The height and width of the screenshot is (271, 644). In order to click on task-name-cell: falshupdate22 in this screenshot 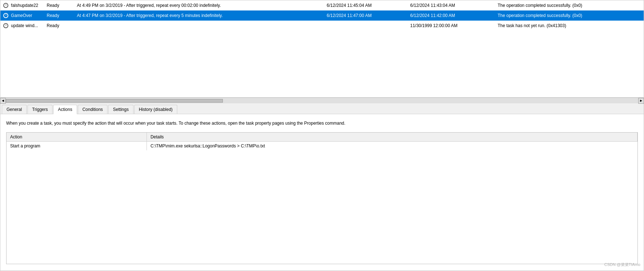, I will do `click(22, 5)`.